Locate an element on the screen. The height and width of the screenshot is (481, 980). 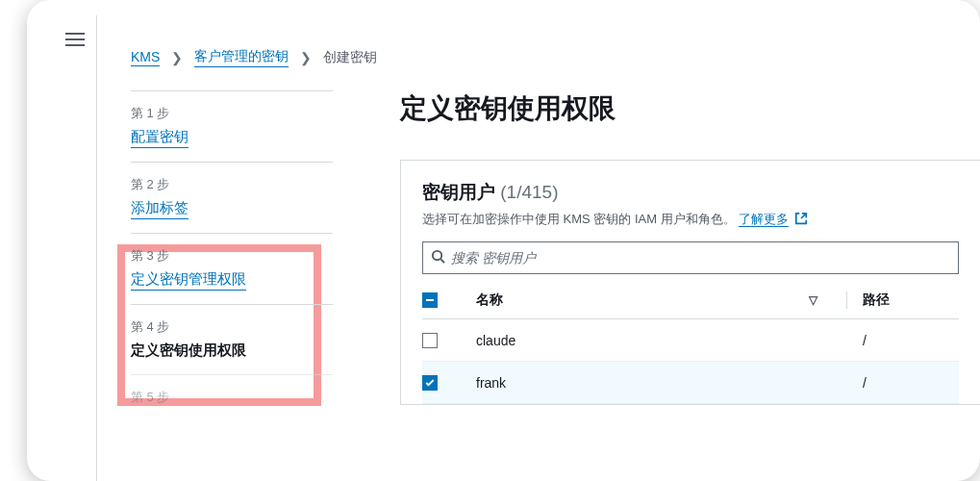
page-title: 定义密钥使用权限 is located at coordinates (691, 109).